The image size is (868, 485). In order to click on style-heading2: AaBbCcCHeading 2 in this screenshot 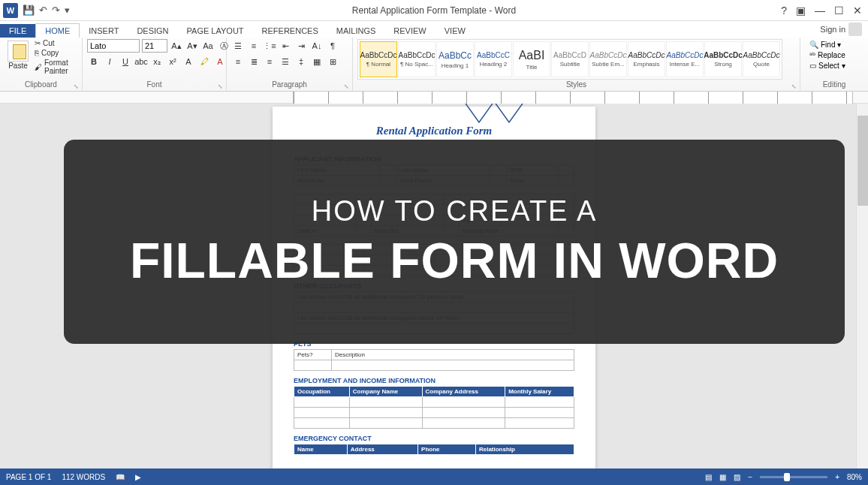, I will do `click(493, 59)`.